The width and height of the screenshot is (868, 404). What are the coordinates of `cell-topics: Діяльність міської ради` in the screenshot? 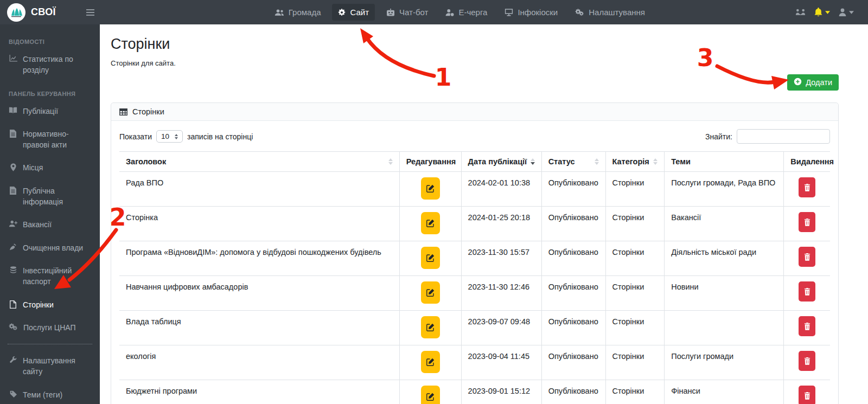 It's located at (724, 259).